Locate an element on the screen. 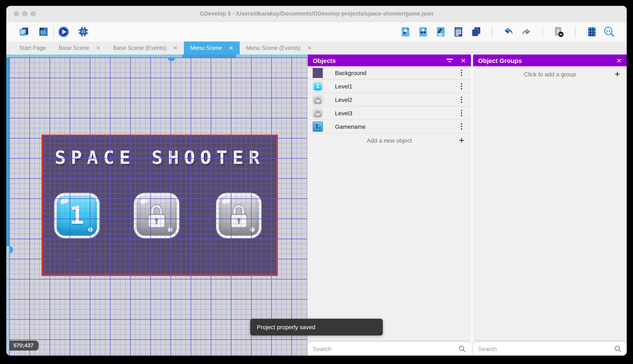  level3-locked-button-instance is located at coordinates (239, 216).